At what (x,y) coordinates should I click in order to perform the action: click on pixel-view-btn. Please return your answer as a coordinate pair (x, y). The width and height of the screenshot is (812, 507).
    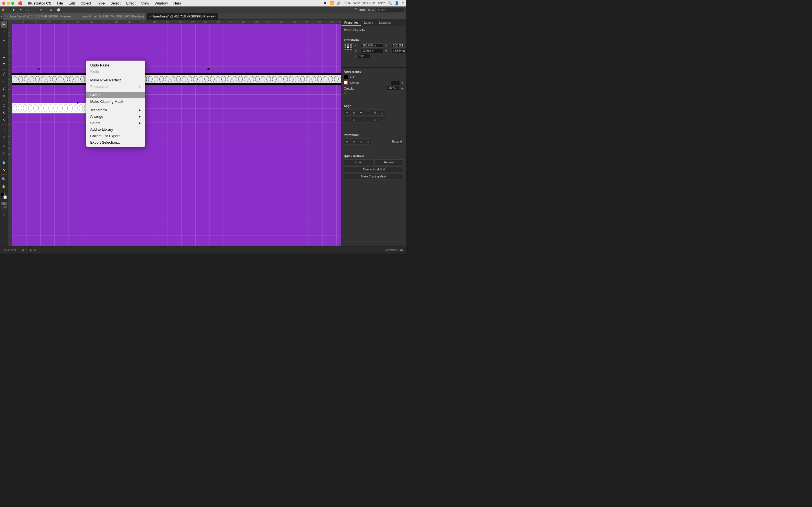
    Looking at the image, I should click on (5, 207).